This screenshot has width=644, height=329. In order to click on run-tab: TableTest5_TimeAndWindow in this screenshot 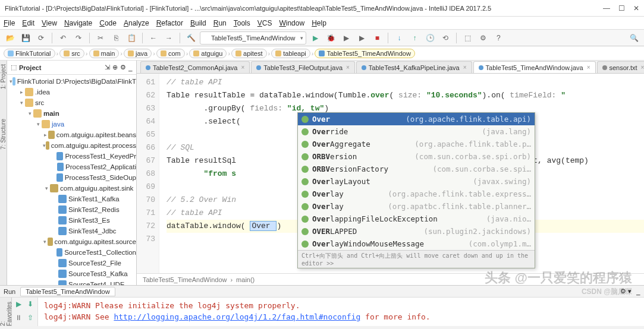, I will do `click(68, 292)`.